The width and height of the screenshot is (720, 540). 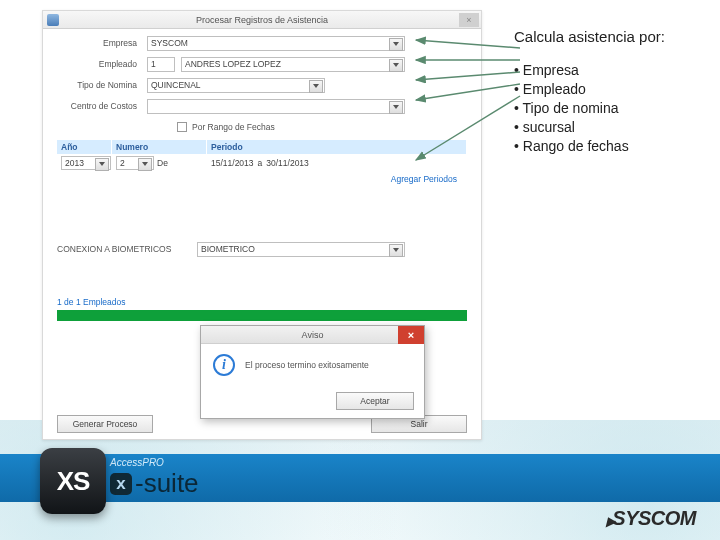 What do you see at coordinates (322, 127) in the screenshot?
I see `rango-fechas-checkbox: Por Rango de Fechas` at bounding box center [322, 127].